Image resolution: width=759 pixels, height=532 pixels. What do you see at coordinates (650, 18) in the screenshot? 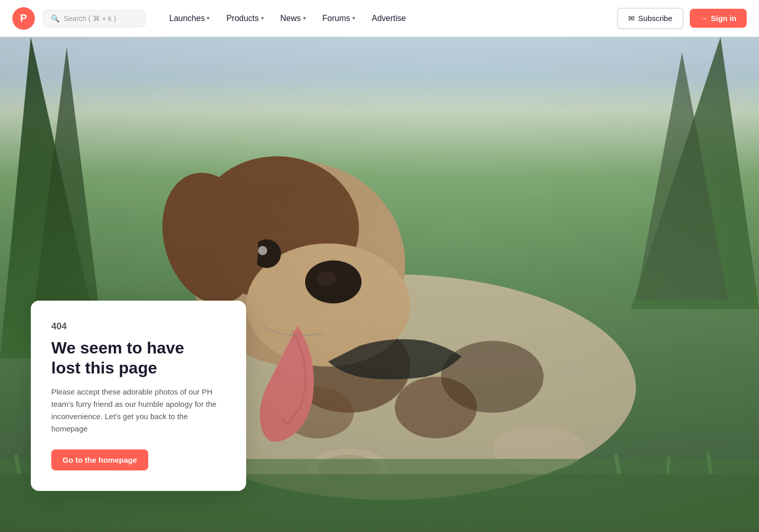
I see `subscribe-button: ✉ Subscribe` at bounding box center [650, 18].